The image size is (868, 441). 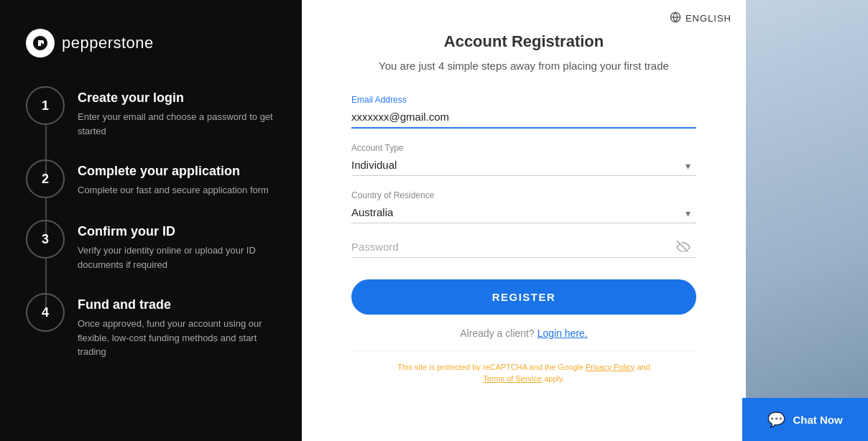 What do you see at coordinates (173, 171) in the screenshot?
I see `step-title-2: Complete your application` at bounding box center [173, 171].